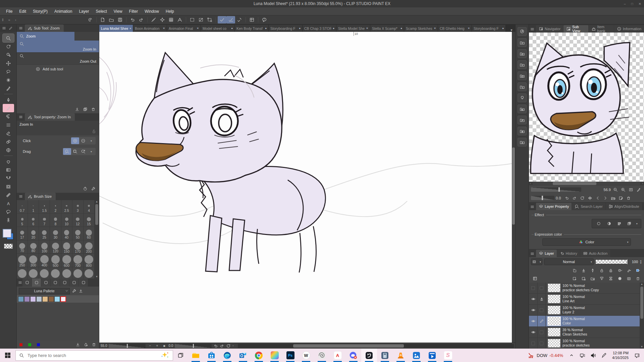 This screenshot has width=644, height=362. What do you see at coordinates (522, 98) in the screenshot?
I see `tips-button` at bounding box center [522, 98].